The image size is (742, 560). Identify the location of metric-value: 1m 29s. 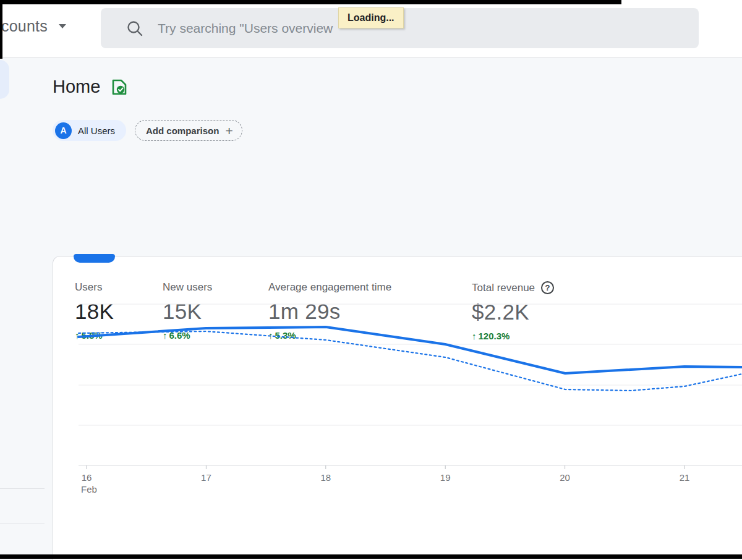
(330, 312).